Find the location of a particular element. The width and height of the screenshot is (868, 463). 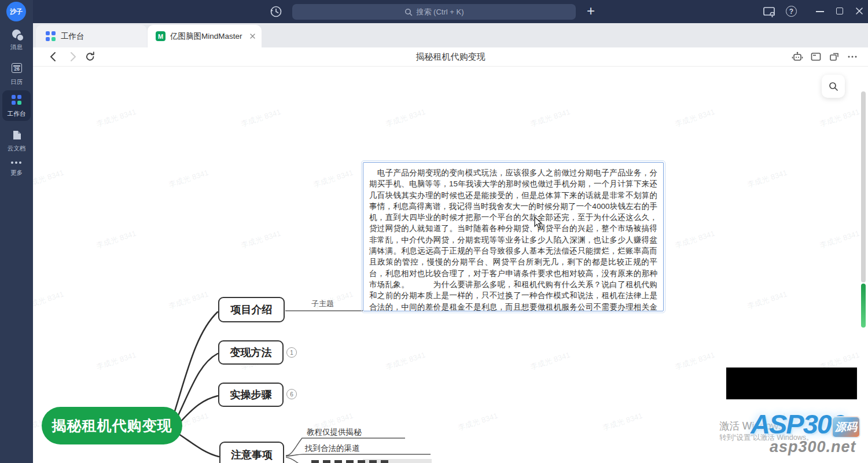

cloud-docs-icon is located at coordinates (17, 135).